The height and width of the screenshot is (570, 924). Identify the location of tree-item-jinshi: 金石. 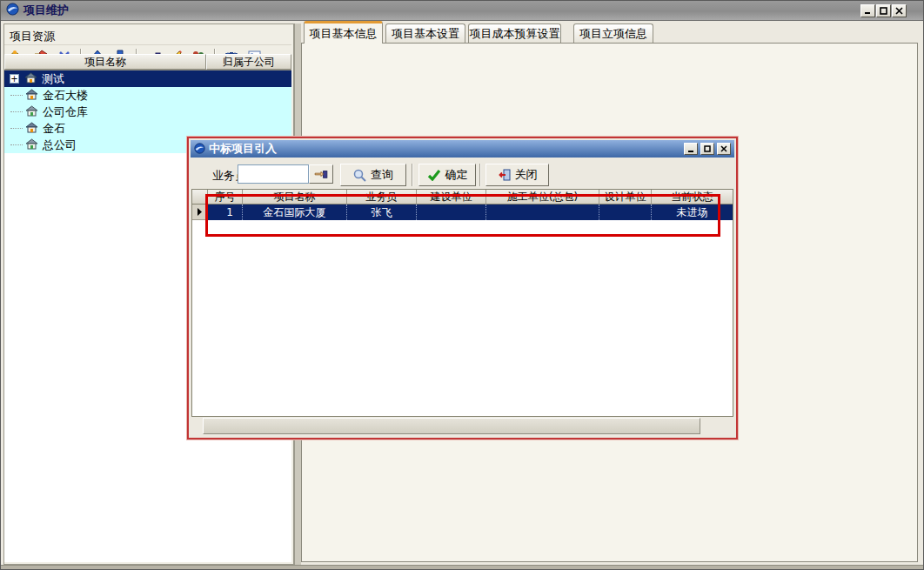
(148, 129).